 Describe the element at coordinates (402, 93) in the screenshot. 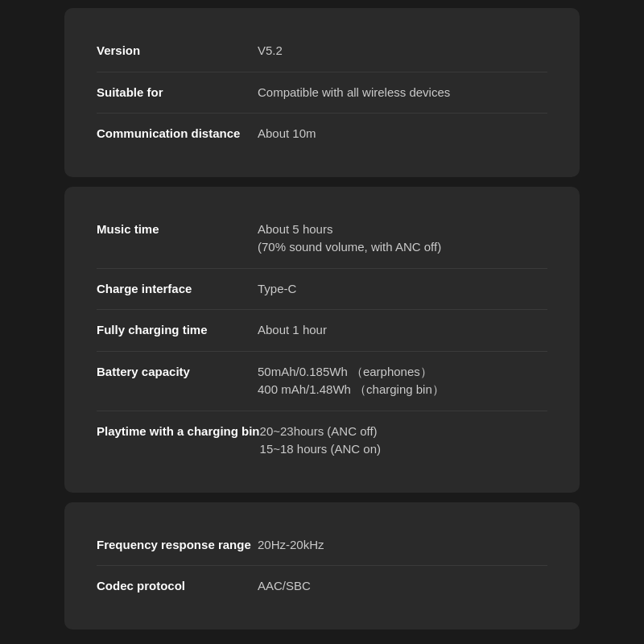

I see `spec-value: Compatible with all wireless devices` at that location.